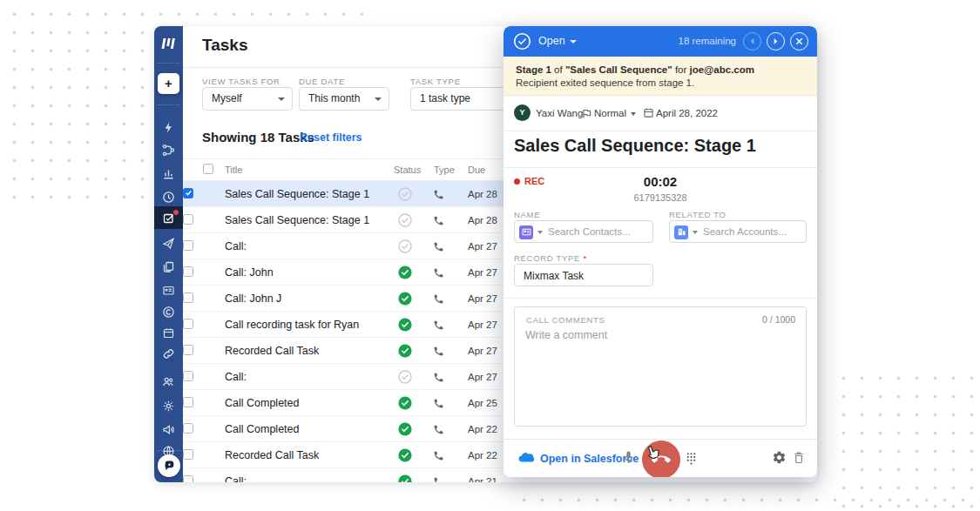 This screenshot has height=511, width=980. What do you see at coordinates (169, 353) in the screenshot?
I see `link-icon` at bounding box center [169, 353].